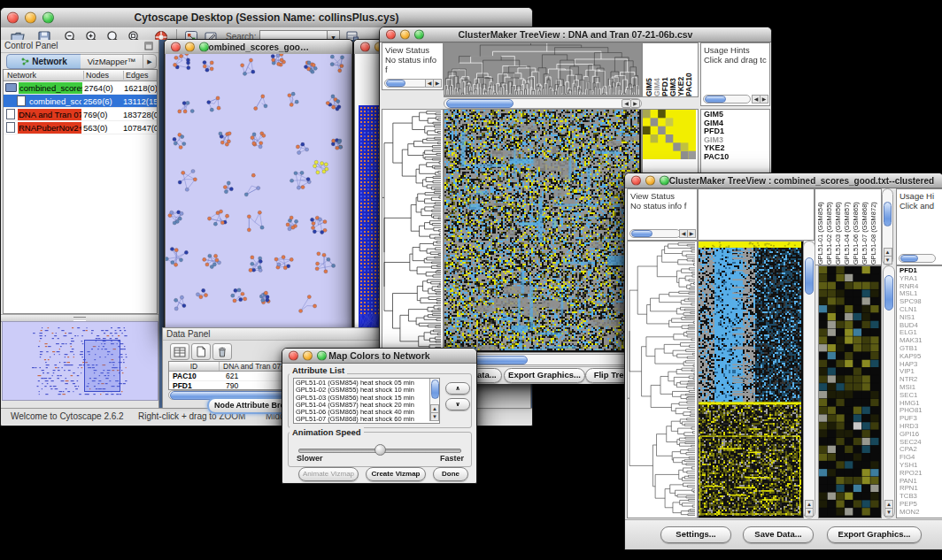  Describe the element at coordinates (80, 360) in the screenshot. I see `birdseye-canvas` at that location.